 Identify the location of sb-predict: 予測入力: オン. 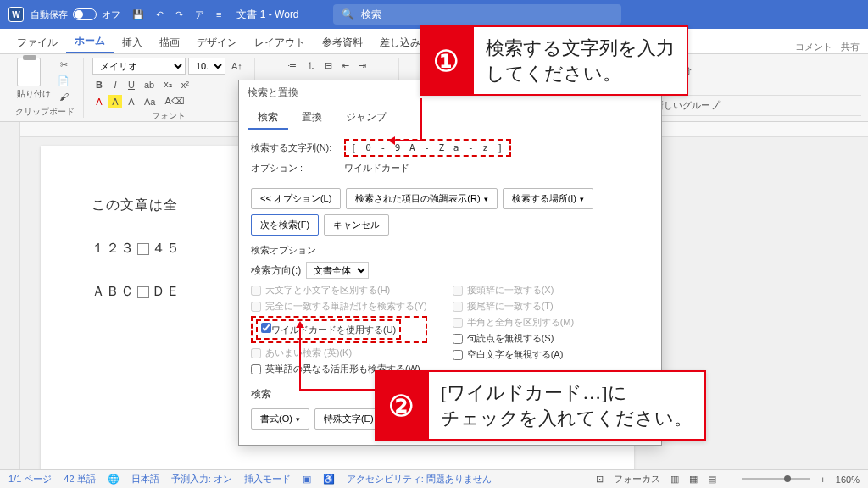
(202, 480).